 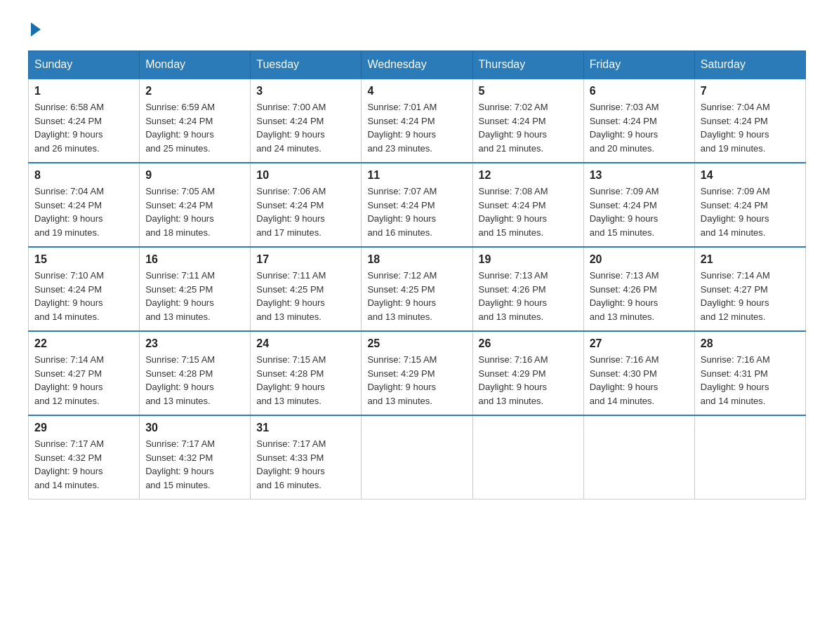 I want to click on day-number: 8, so click(x=84, y=175).